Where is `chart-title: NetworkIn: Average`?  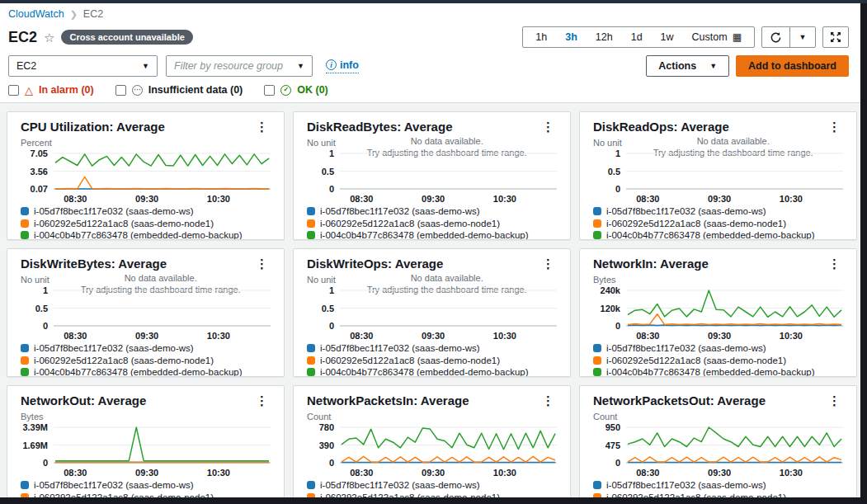
chart-title: NetworkIn: Average is located at coordinates (651, 264).